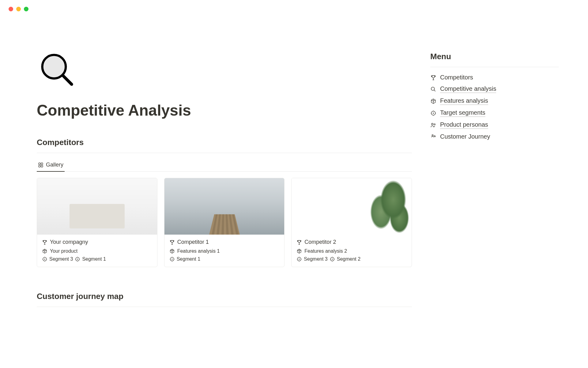 This screenshot has height=368, width=588. Describe the element at coordinates (464, 125) in the screenshot. I see `menu-item-label: Product personas` at that location.